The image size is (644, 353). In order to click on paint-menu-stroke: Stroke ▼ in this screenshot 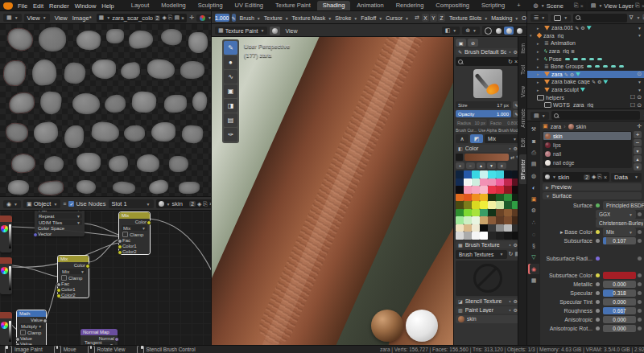, I will do `click(346, 18)`.